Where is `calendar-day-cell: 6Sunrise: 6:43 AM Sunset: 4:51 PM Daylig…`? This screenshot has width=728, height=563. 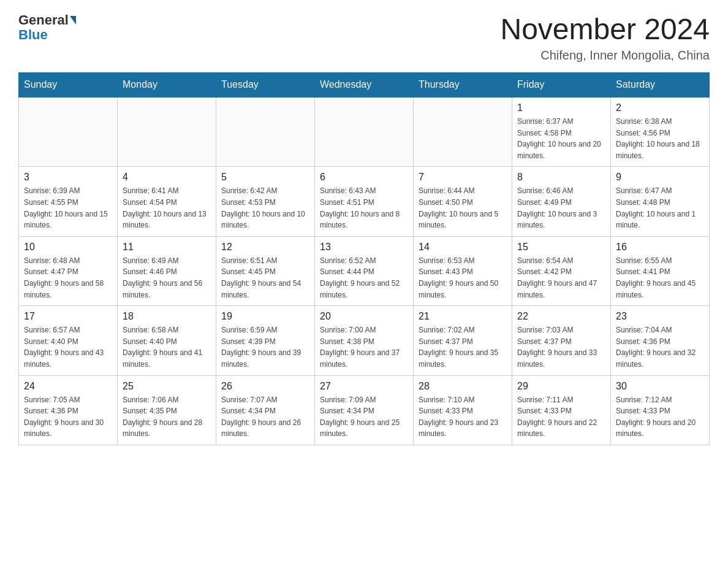 calendar-day-cell: 6Sunrise: 6:43 AM Sunset: 4:51 PM Daylig… is located at coordinates (364, 201).